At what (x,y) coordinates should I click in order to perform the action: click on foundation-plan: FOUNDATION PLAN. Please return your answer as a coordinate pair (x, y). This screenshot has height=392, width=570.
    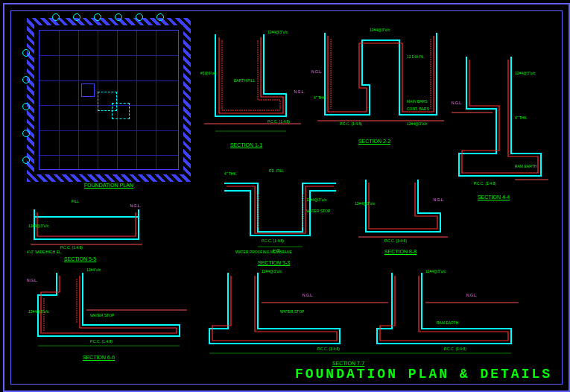
    Looking at the image, I should click on (109, 100).